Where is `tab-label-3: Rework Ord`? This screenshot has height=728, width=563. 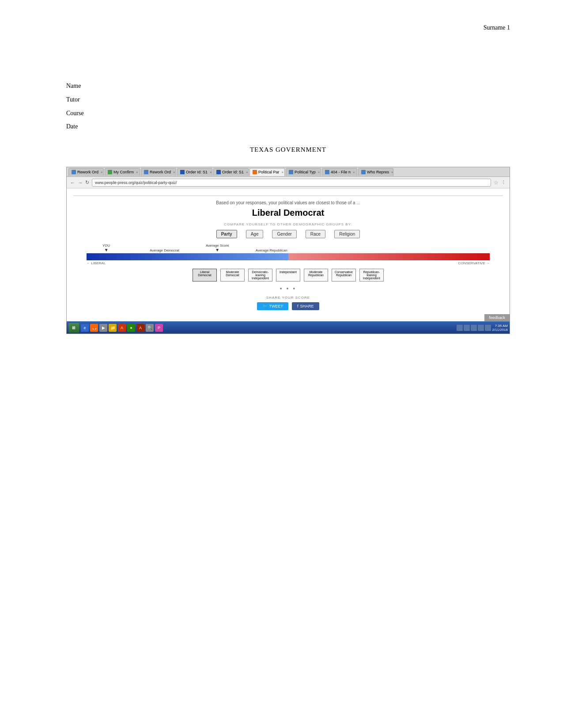 tab-label-3: Rework Ord is located at coordinates (160, 172).